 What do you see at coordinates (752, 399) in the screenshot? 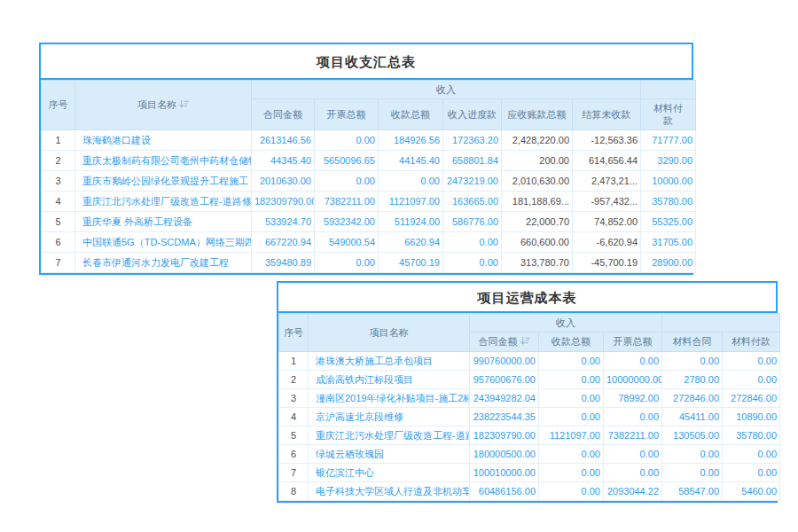
I see `cell-material-payment: 272846.00` at bounding box center [752, 399].